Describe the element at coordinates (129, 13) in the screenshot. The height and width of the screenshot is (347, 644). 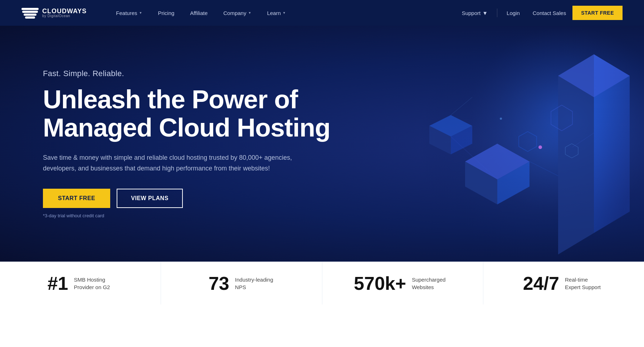
I see `nav-features: Features ▼` at that location.